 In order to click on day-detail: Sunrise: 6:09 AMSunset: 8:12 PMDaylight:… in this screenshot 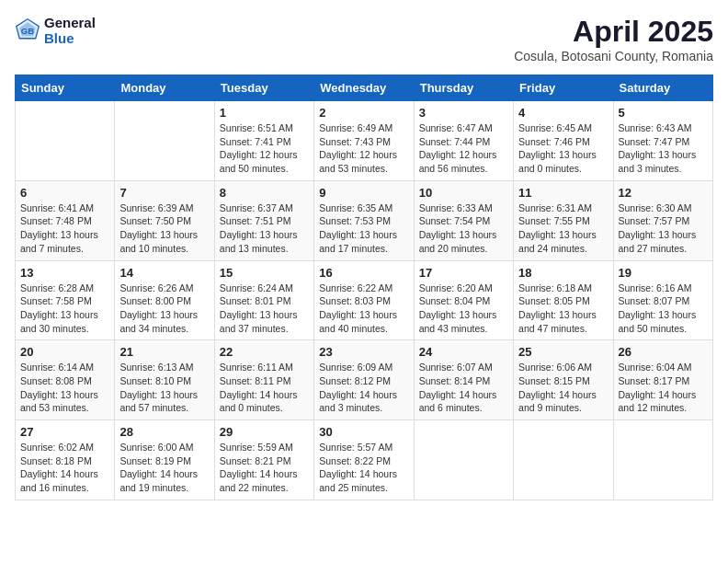, I will do `click(364, 388)`.